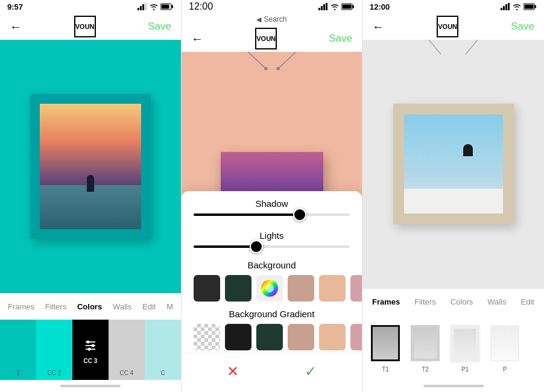 The height and width of the screenshot is (392, 544). What do you see at coordinates (55, 306) in the screenshot?
I see `left-tab-filters: Filters` at bounding box center [55, 306].